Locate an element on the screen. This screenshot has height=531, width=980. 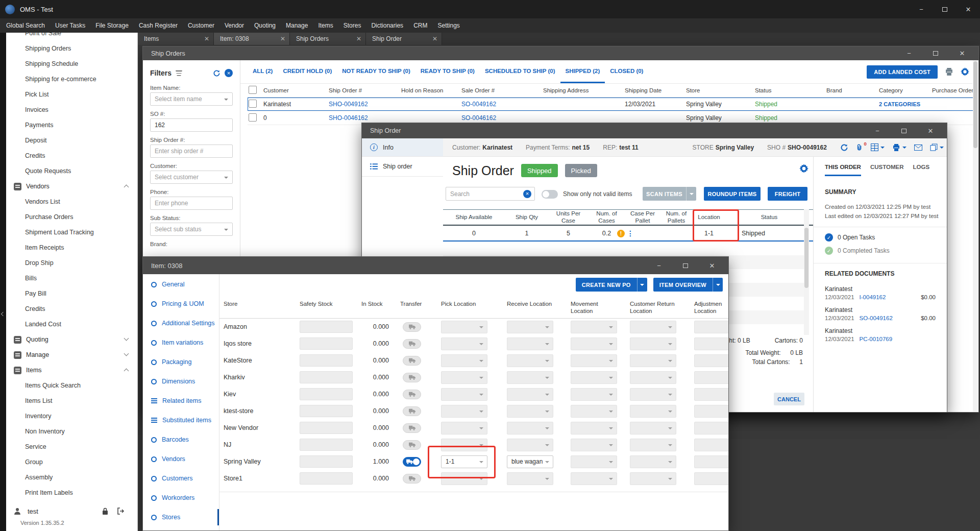
row-checkbox is located at coordinates (253, 104).